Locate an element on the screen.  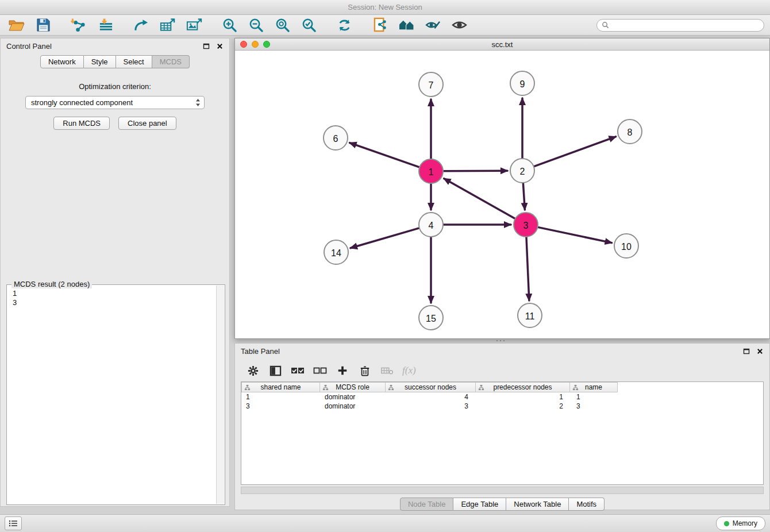
table-panel-header: Table Panel is located at coordinates (502, 351).